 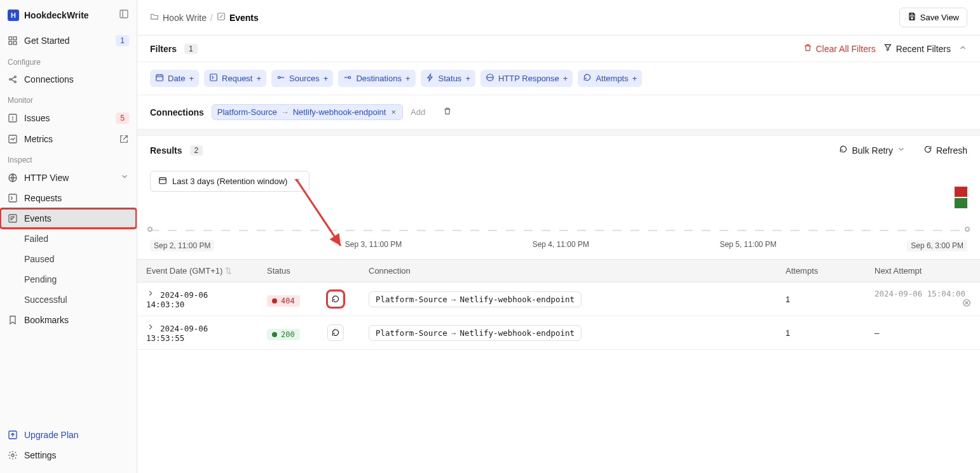 What do you see at coordinates (177, 79) in the screenshot?
I see `chip-label: Date` at bounding box center [177, 79].